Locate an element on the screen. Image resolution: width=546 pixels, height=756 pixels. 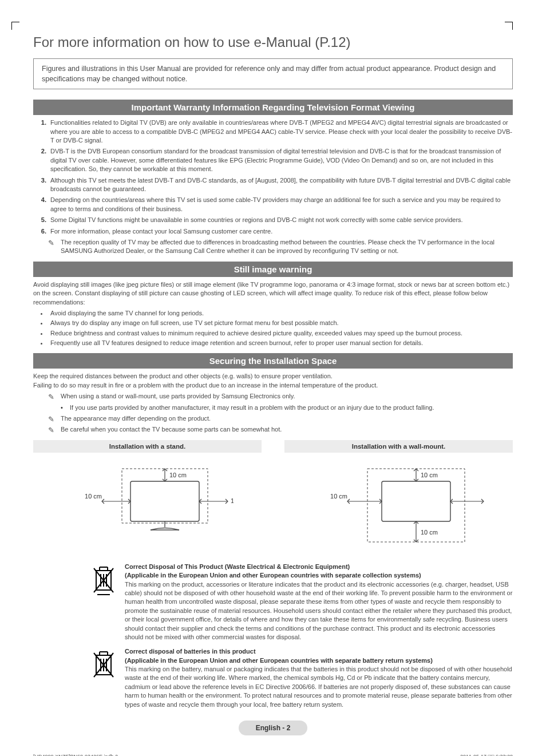
disposal2-h1: Correct disposal of batteries in this pr… is located at coordinates (319, 651).